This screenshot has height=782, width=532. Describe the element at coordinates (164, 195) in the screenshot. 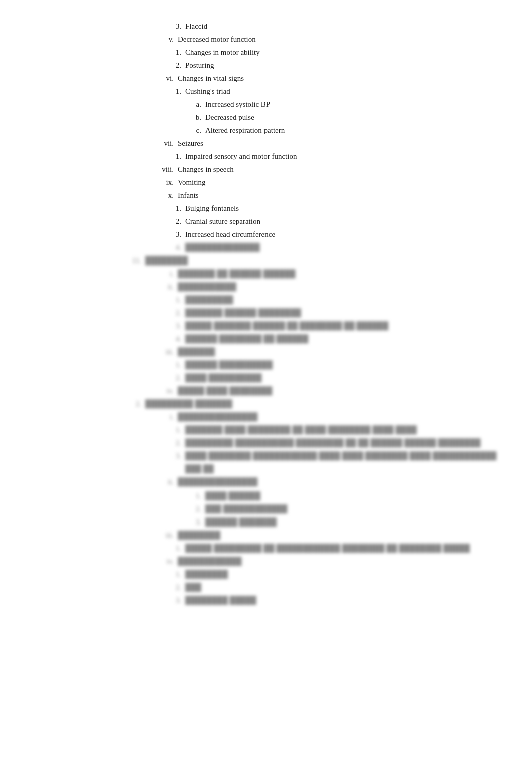

I see `item-label-13: x.` at that location.